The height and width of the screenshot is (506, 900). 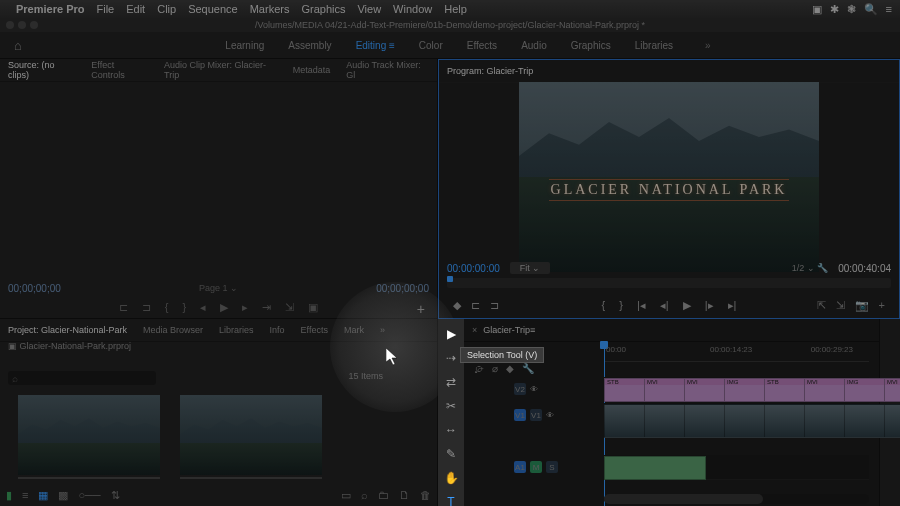 What do you see at coordinates (116, 496) in the screenshot?
I see `sort-icon: ⇅` at bounding box center [116, 496].